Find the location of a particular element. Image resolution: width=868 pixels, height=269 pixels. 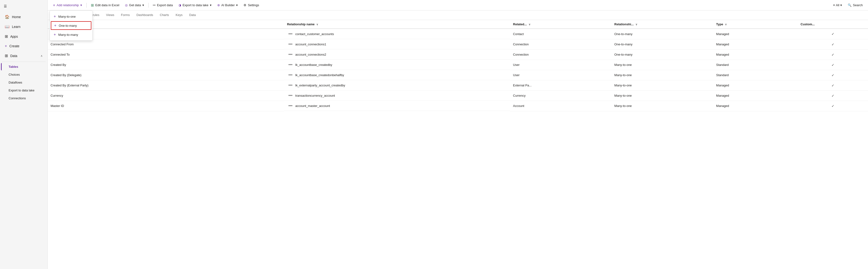

data-icon: ⊞ is located at coordinates (6, 56).